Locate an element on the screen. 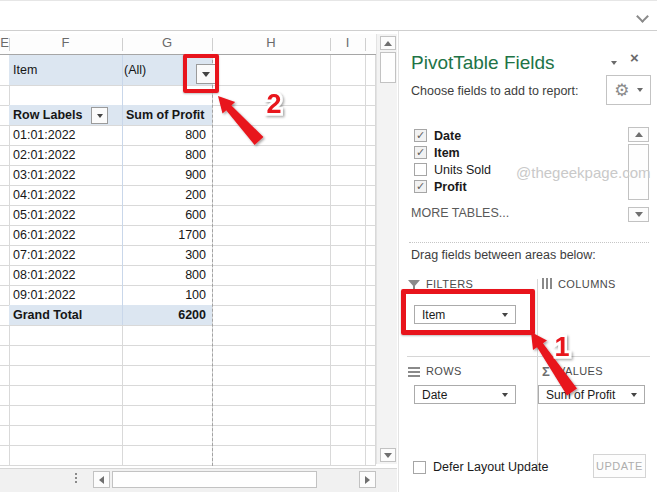 The width and height of the screenshot is (657, 492). column-header-g: G is located at coordinates (167, 43).